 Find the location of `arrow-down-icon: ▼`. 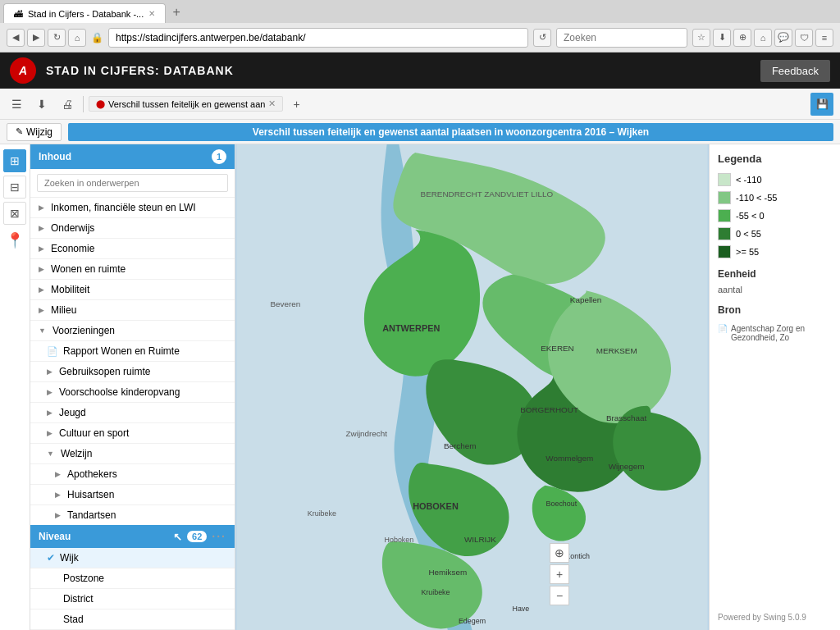

arrow-down-icon: ▼ is located at coordinates (51, 454).